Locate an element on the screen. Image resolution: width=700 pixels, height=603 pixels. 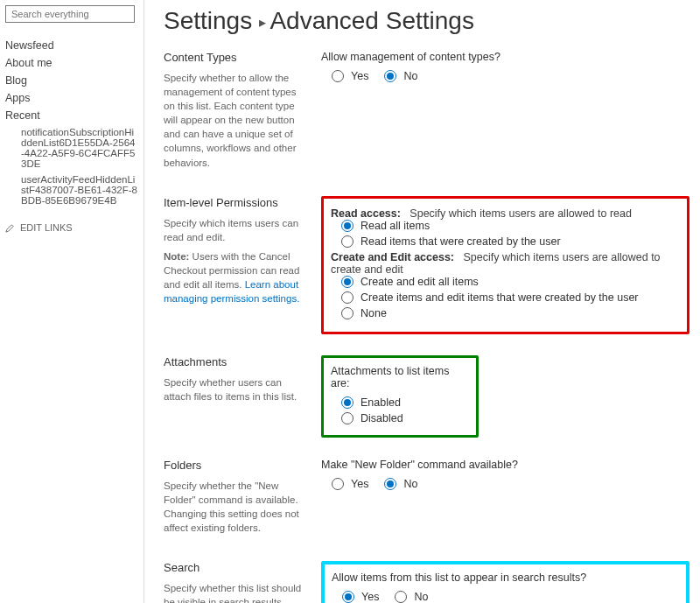
sidebar-item-aboutme: About me is located at coordinates (74, 63).